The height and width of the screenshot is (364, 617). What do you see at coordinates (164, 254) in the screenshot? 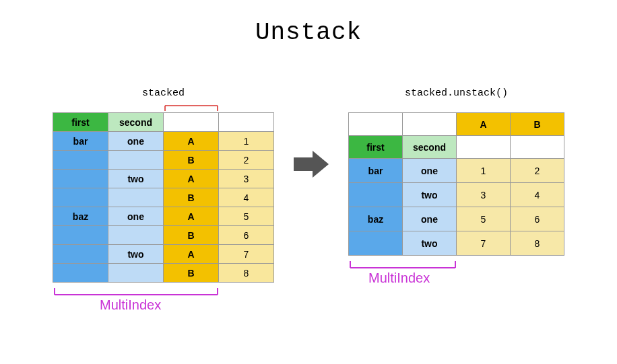
I see `table-row: two A 7` at bounding box center [164, 254].